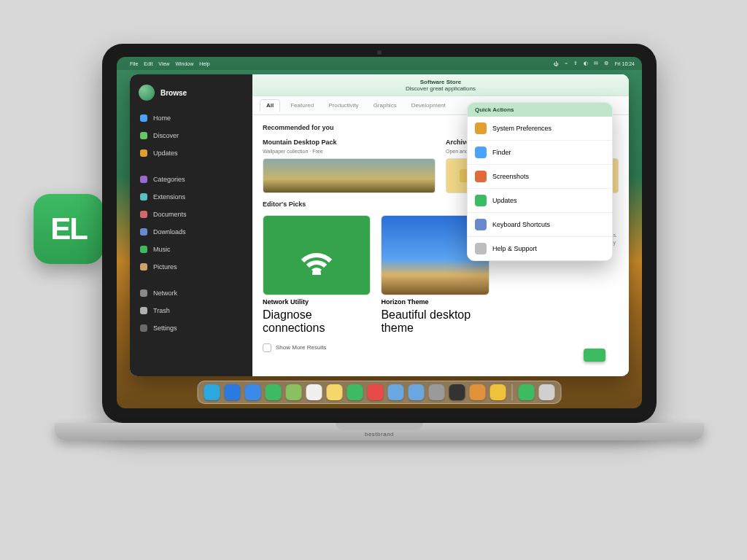 Image resolution: width=747 pixels, height=560 pixels. What do you see at coordinates (191, 328) in the screenshot?
I see `sidebar-item-settings: Settings` at bounding box center [191, 328].